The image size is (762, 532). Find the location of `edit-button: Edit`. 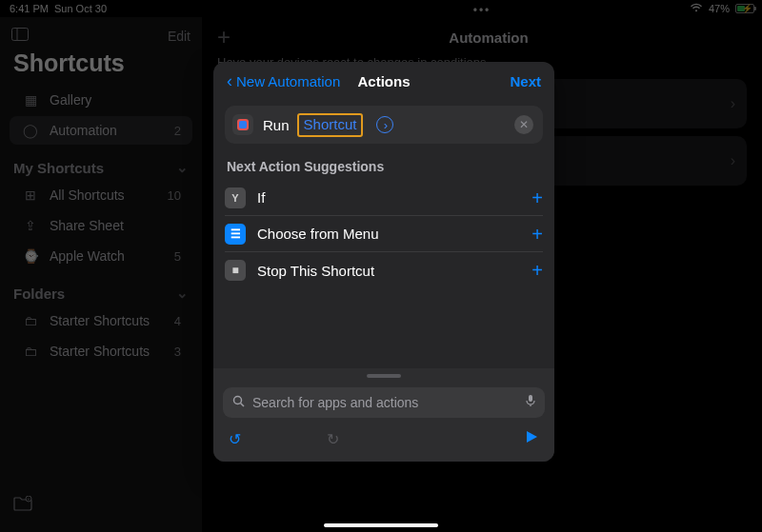

edit-button: Edit is located at coordinates (179, 36).